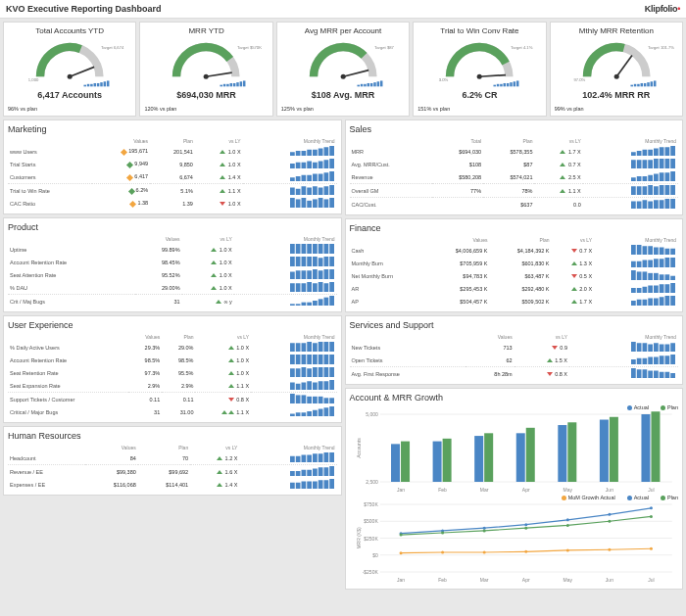 This screenshot has width=686, height=616. What do you see at coordinates (514, 205) in the screenshot?
I see `table-row: CAC/Cust.$6370.0` at bounding box center [514, 205].